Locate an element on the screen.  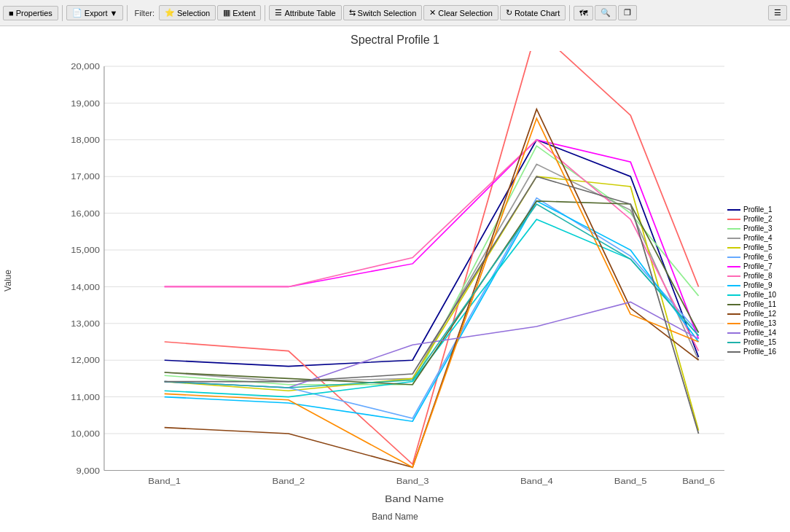
export-button: 📄 Export ▼ is located at coordinates (95, 13).